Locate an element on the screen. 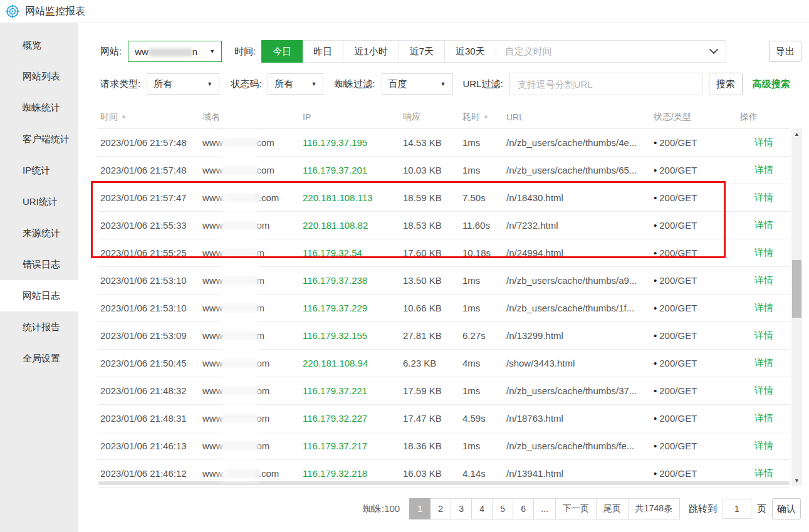 The image size is (809, 532). time-filter-last-7d: 近7天 is located at coordinates (422, 51).